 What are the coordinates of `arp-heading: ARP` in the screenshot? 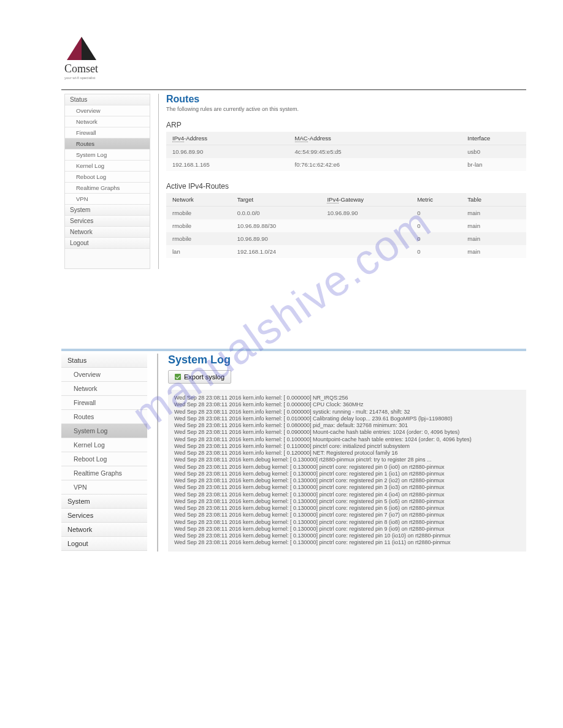 It's located at (346, 125).